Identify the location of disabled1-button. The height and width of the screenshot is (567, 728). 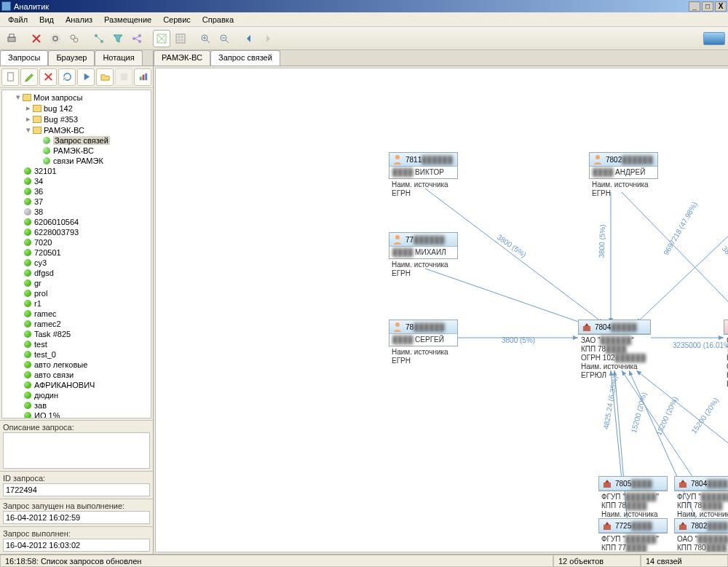
(124, 77).